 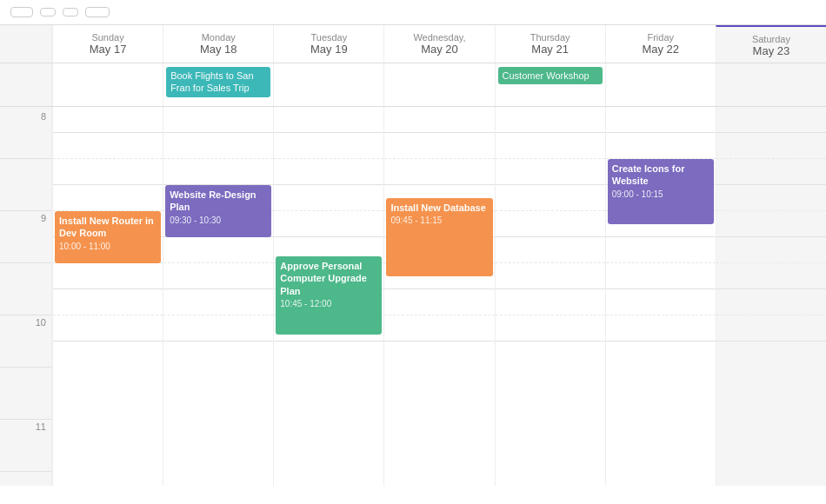 What do you see at coordinates (550, 85) in the screenshot?
I see `allday-cell-4: Customer Workshop` at bounding box center [550, 85].